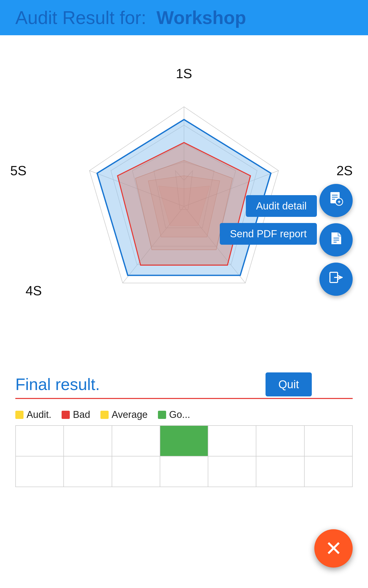 The image size is (368, 588). What do you see at coordinates (336, 240) in the screenshot?
I see `document-icon` at bounding box center [336, 240].